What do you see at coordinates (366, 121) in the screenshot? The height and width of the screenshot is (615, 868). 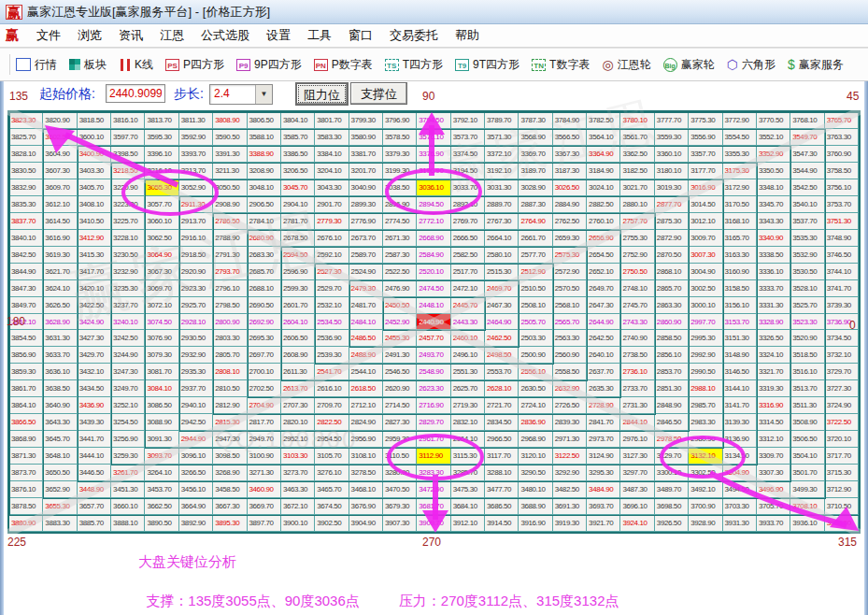 I see `grid-cell: 3799.30` at bounding box center [366, 121].